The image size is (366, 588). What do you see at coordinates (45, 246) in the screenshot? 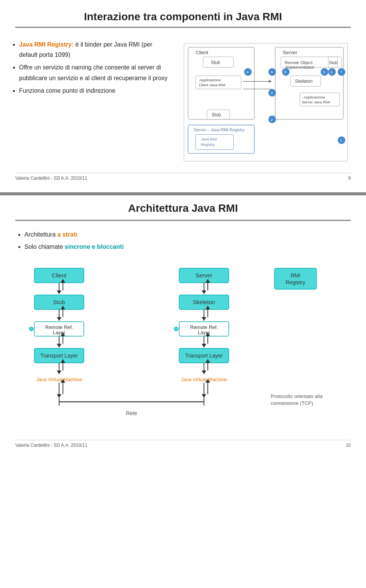
I see `bullet-arch-2: Solo chiamate` at bounding box center [45, 246].